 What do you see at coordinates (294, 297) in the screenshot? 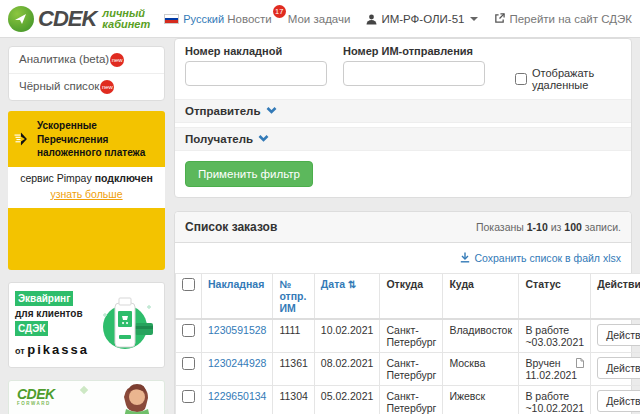
I see `column-im: № отпр. ИМ` at bounding box center [294, 297].